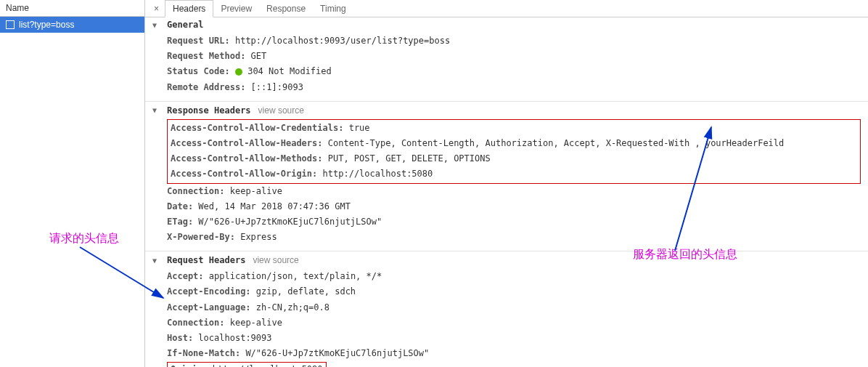 This screenshot has height=367, width=868. What do you see at coordinates (186, 25) in the screenshot?
I see `section-label: General` at bounding box center [186, 25].